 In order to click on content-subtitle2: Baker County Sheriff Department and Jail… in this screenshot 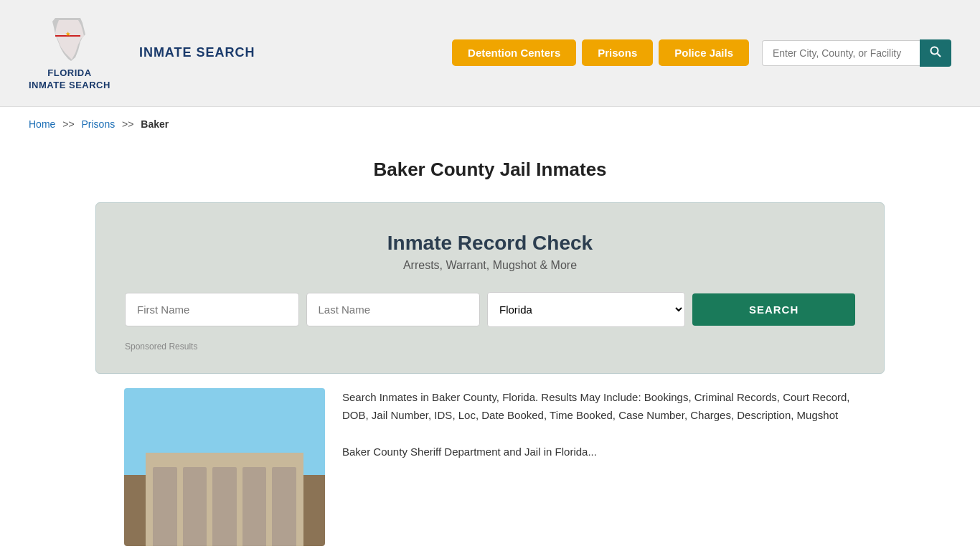, I will do `click(599, 452)`.